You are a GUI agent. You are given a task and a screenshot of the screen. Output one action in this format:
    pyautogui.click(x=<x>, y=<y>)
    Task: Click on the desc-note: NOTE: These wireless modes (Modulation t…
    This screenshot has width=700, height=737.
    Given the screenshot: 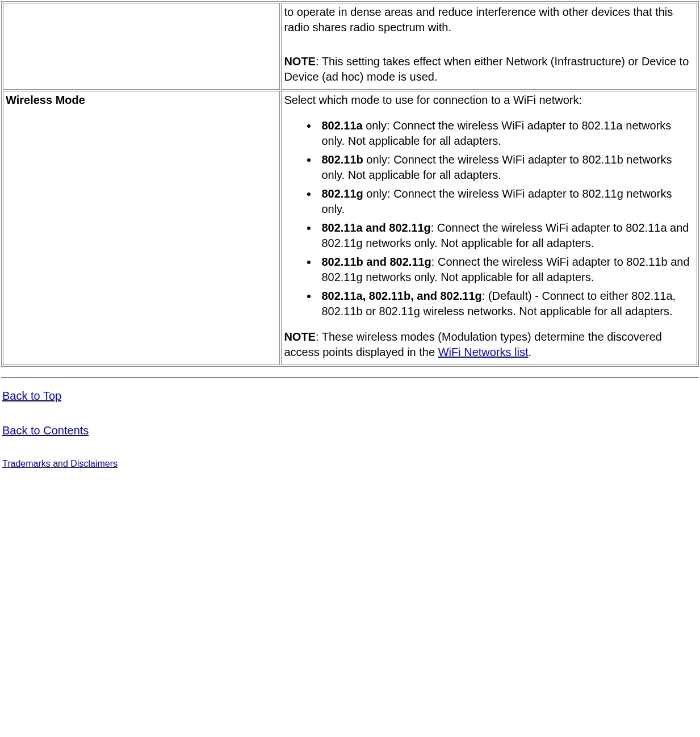 What is the action you would take?
    pyautogui.click(x=489, y=345)
    